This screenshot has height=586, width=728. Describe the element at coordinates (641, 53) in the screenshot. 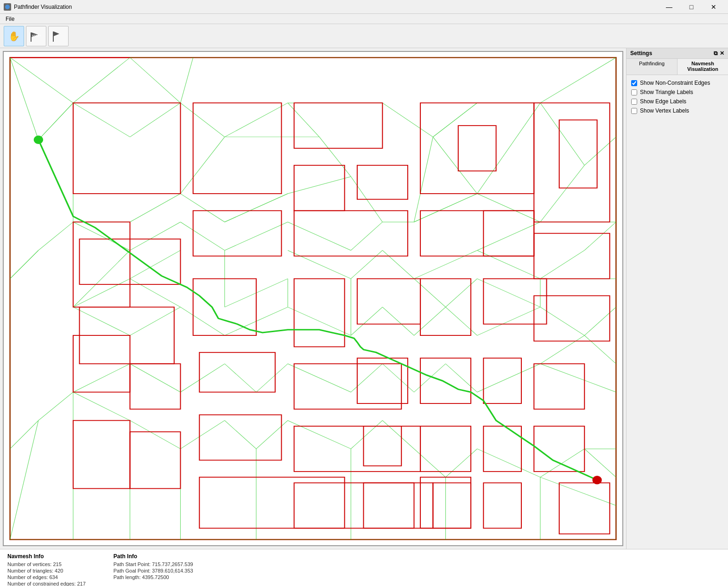

I see `settings-title: Settings` at that location.